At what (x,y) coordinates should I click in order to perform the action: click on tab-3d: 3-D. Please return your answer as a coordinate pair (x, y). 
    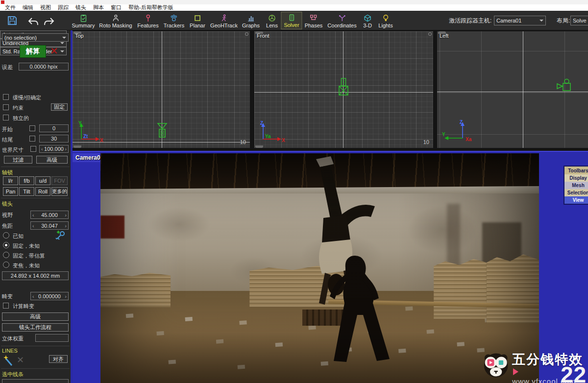
    Looking at the image, I should click on (368, 21).